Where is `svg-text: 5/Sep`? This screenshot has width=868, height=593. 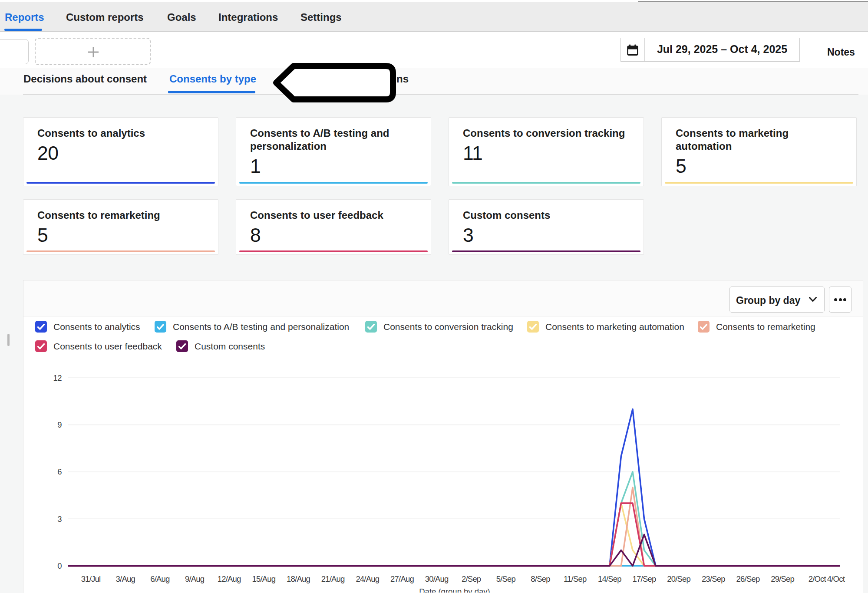 svg-text: 5/Sep is located at coordinates (506, 579).